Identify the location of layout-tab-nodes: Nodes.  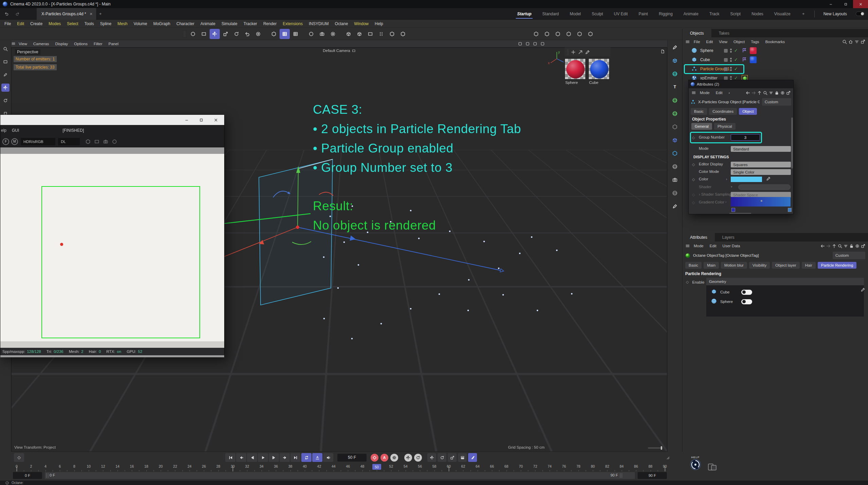
(758, 14).